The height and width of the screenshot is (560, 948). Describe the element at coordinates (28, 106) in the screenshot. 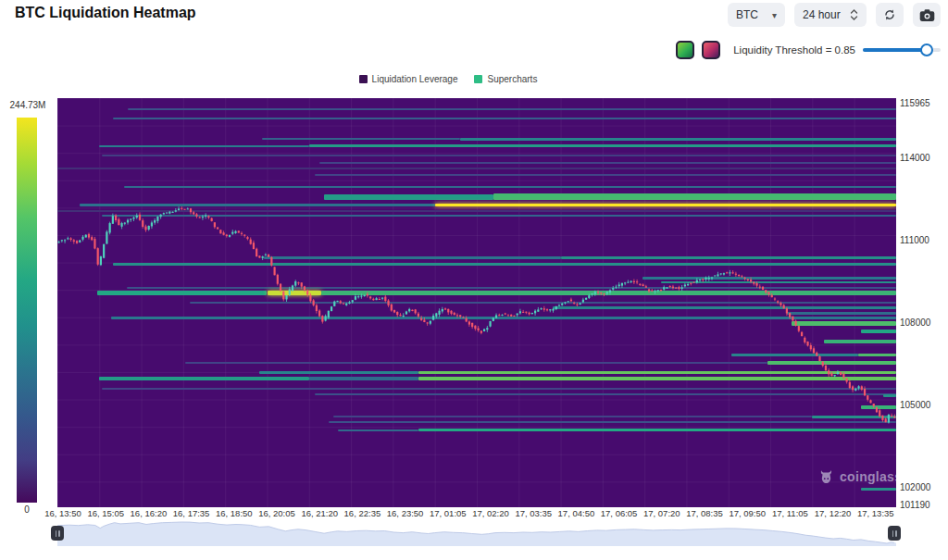

I see `colorbar-max-label: 244.73M` at that location.